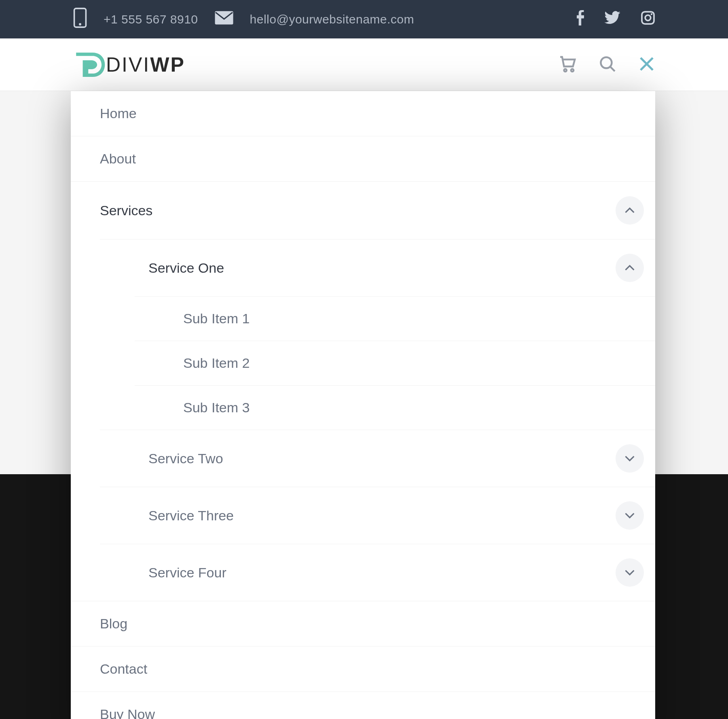  What do you see at coordinates (363, 705) in the screenshot?
I see `menu-item-buy-now: Buy Now` at bounding box center [363, 705].